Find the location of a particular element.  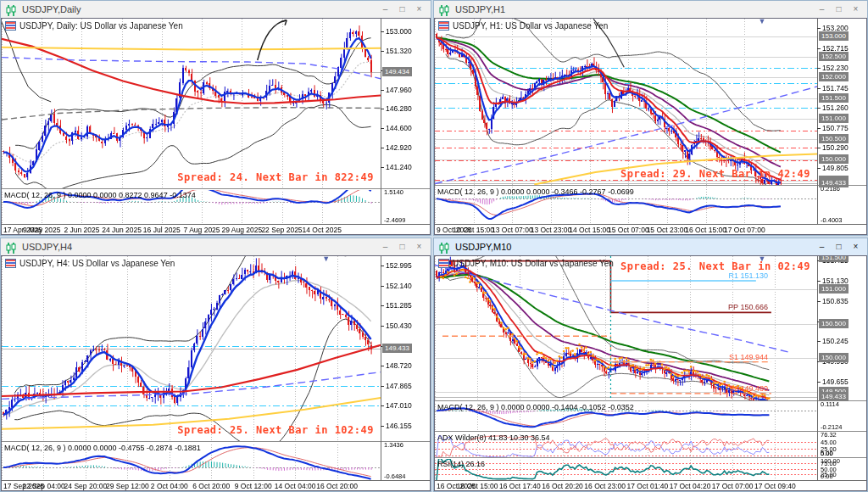

pivot-level-label: R1 151.130 is located at coordinates (748, 276).